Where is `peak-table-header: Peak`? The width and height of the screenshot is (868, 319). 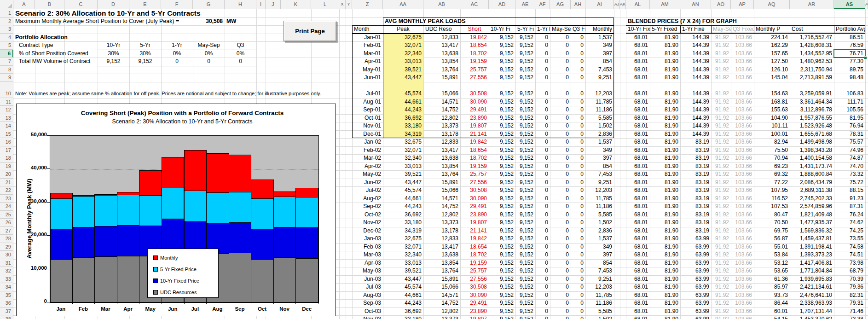 peak-table-header: Peak is located at coordinates (403, 29).